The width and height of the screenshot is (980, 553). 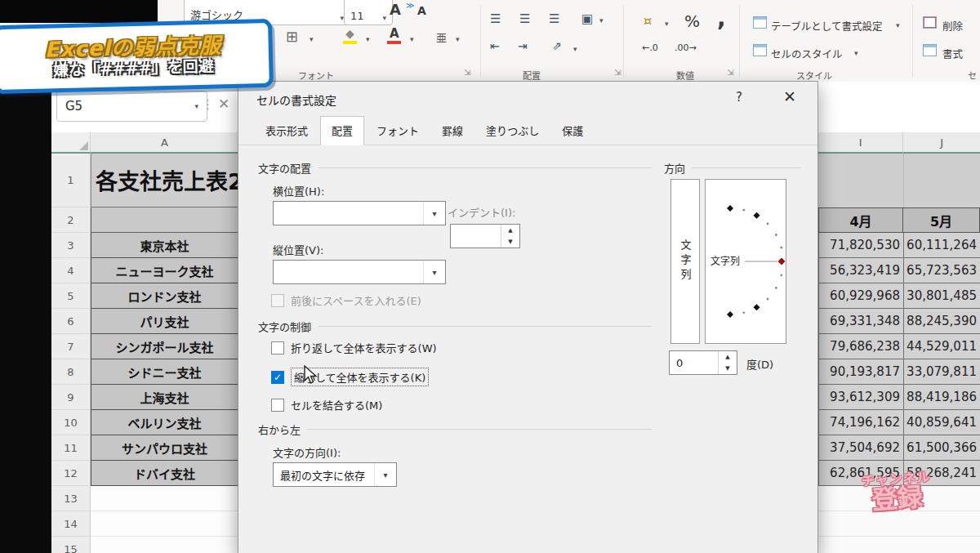 I want to click on tab-number-format: 表示形式, so click(x=287, y=131).